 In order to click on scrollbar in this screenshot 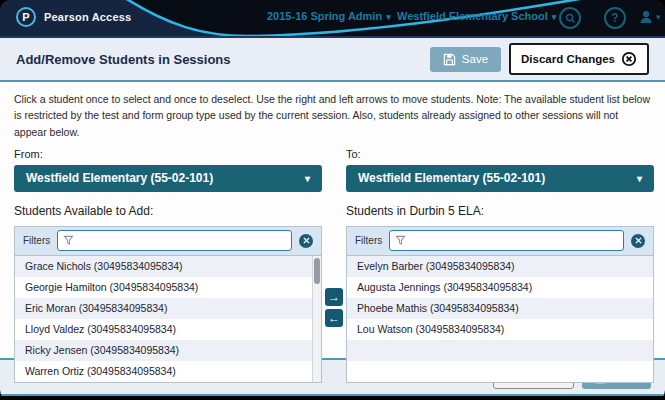, I will do `click(316, 319)`.